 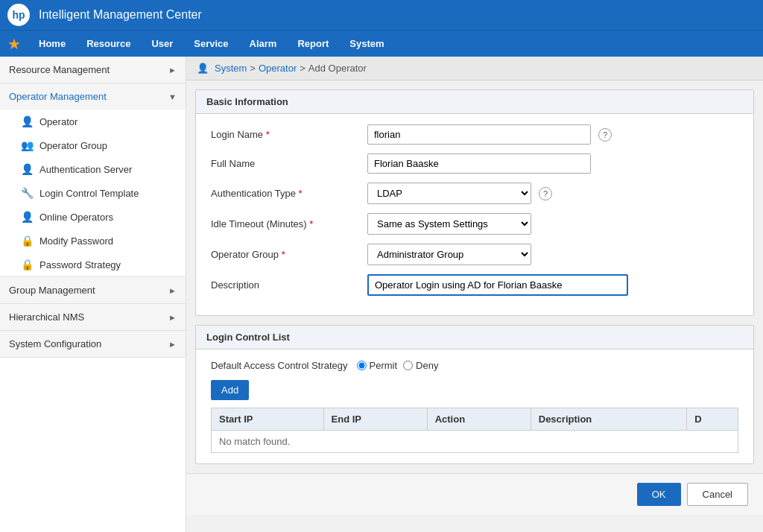 I want to click on sidebar-section-operator: Operator Management ▼ 👤 Operator 👥 Opera…, so click(x=92, y=180).